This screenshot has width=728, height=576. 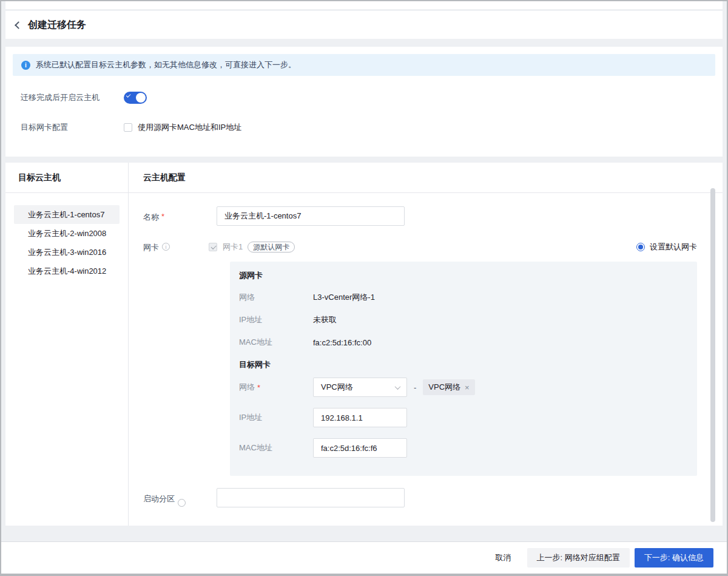 I want to click on target-hosts-panel: 目标云主机 业务云主机-1-centos7 业务云主机-2-win2008 业务…, so click(x=67, y=344).